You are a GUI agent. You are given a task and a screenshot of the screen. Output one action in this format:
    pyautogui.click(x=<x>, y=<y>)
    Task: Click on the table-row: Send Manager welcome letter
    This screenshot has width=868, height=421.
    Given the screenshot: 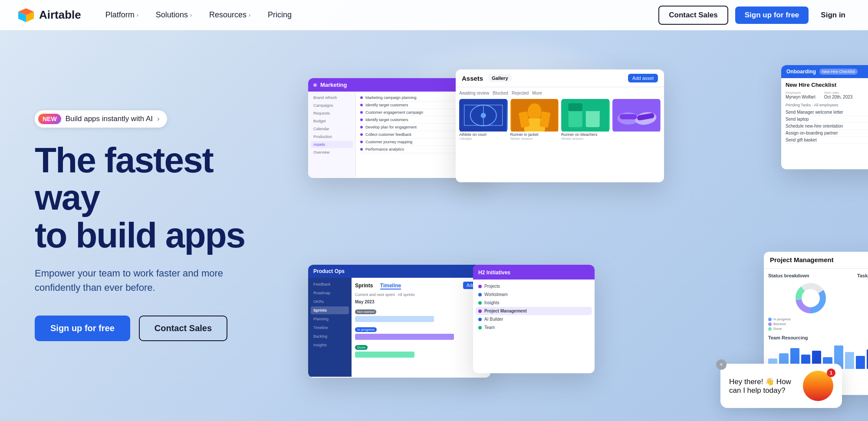 What is the action you would take?
    pyautogui.click(x=827, y=112)
    